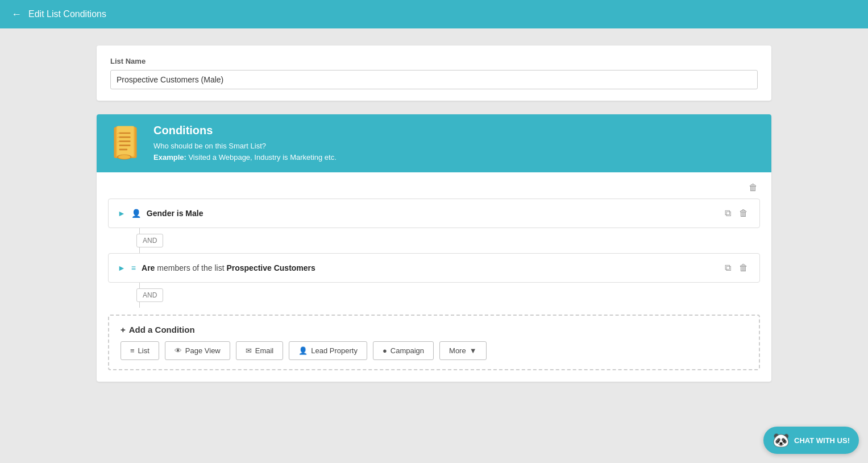  Describe the element at coordinates (434, 241) in the screenshot. I see `and-connector-1: AND` at that location.